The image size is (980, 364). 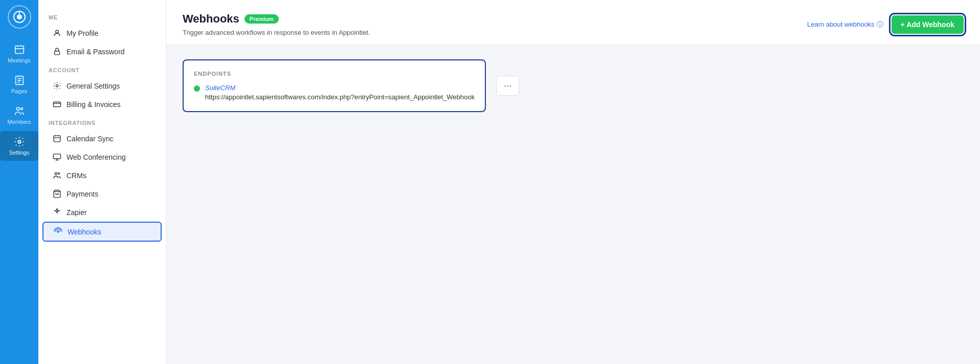 I want to click on endpoint-url: https://appointlet.sapientsoftwares.com/…, so click(x=340, y=97).